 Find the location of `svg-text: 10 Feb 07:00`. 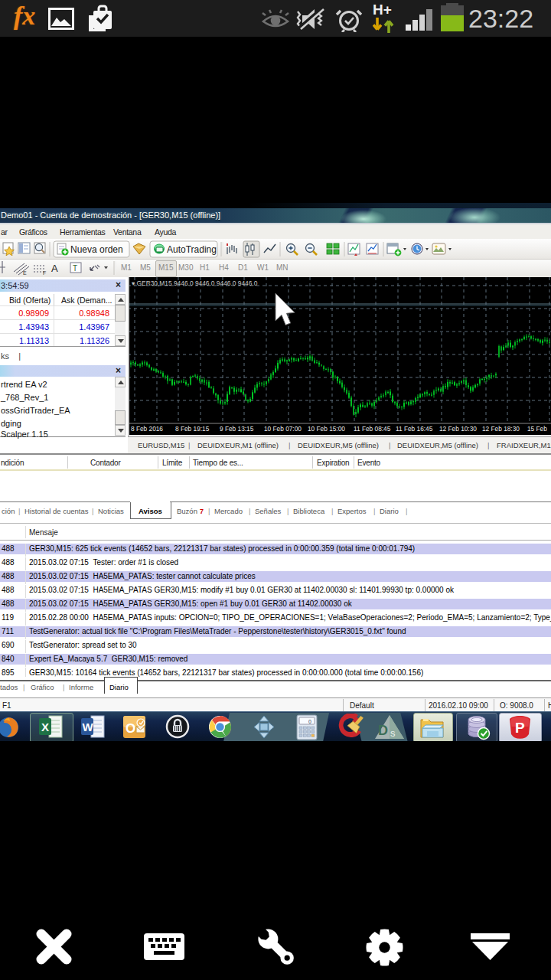

svg-text: 10 Feb 07:00 is located at coordinates (283, 429).